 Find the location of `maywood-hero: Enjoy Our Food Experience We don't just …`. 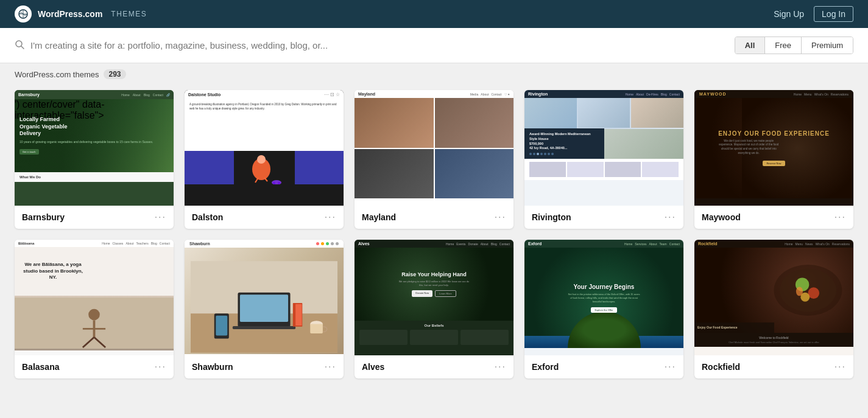

maywood-hero: Enjoy Our Food Experience We don't just … is located at coordinates (774, 148).